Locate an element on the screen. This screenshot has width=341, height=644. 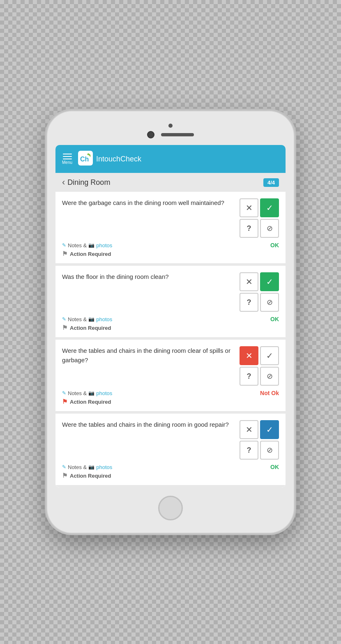
edit-icon-3: ✎ is located at coordinates (64, 393).